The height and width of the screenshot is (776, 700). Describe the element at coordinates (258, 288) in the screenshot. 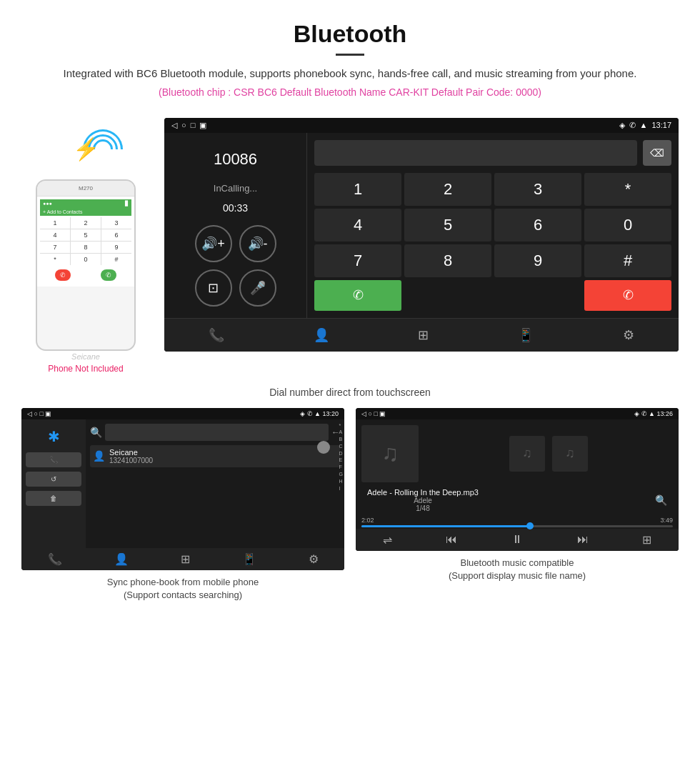

I see `mute-button: 🎤` at that location.